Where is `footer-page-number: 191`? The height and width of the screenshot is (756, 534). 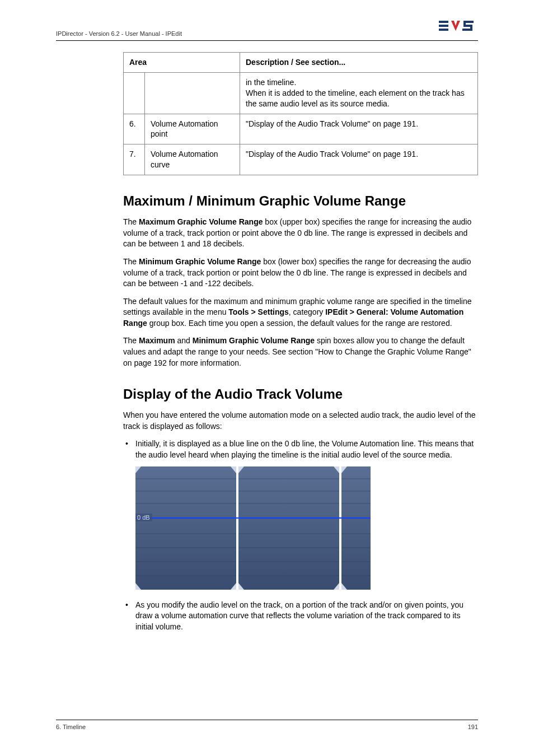
footer-page-number: 191 is located at coordinates (473, 727).